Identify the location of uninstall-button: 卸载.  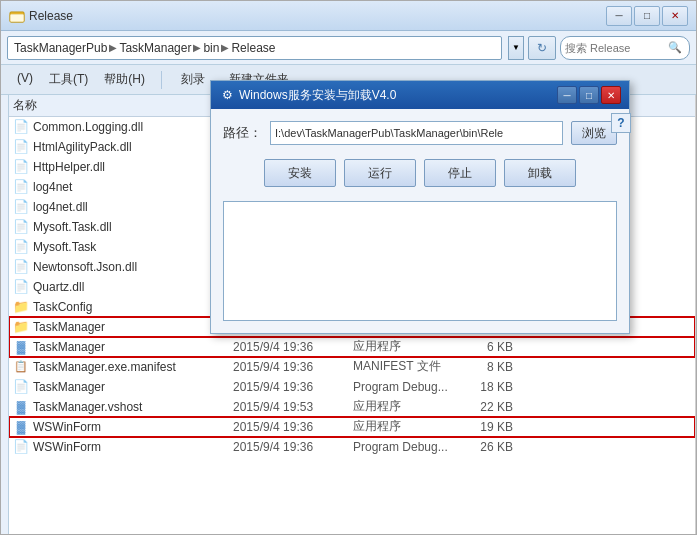
(540, 173).